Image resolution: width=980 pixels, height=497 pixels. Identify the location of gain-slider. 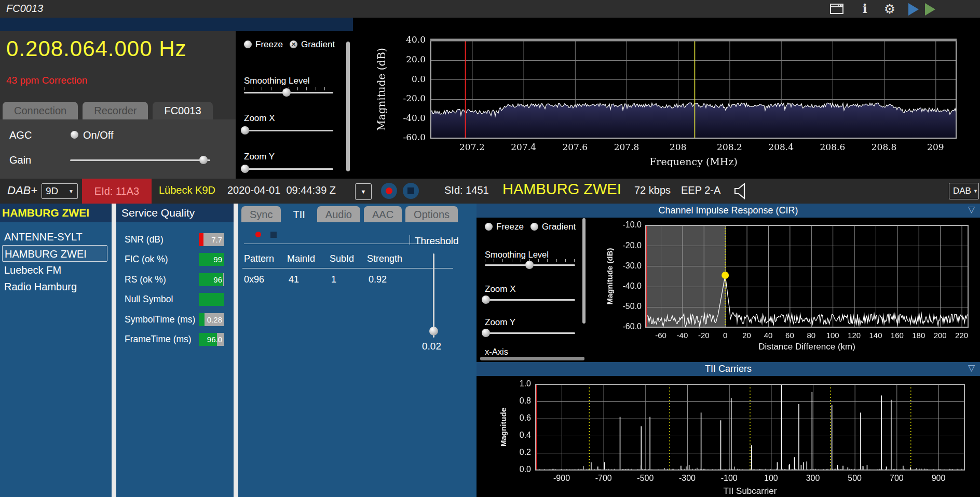
(140, 160).